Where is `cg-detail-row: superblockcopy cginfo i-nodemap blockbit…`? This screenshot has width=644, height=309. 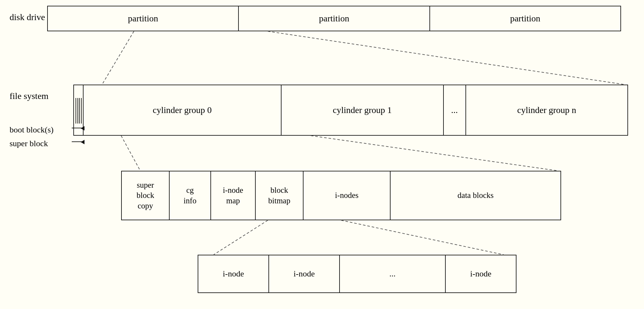
cg-detail-row: superblockcopy cginfo i-nodemap blockbit… is located at coordinates (341, 195).